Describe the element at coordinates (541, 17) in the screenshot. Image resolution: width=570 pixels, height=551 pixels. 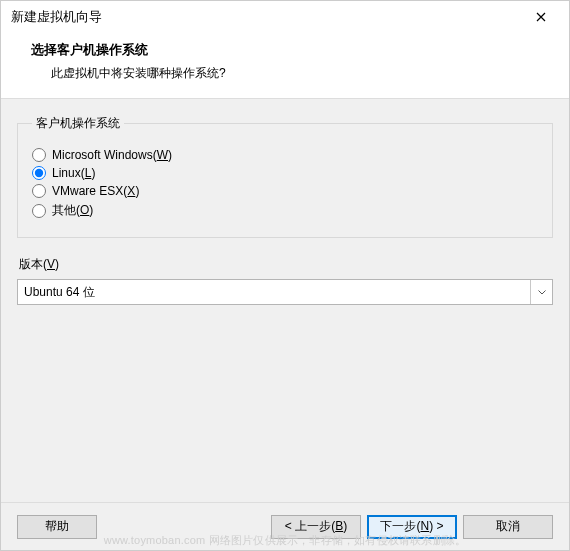
I see `close-icon` at that location.